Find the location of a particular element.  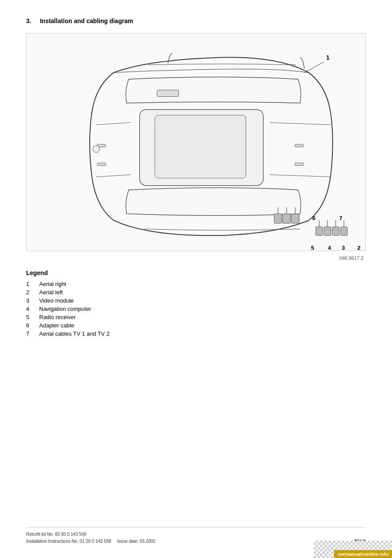

list-item: 6 Adapter cable is located at coordinates (196, 325).